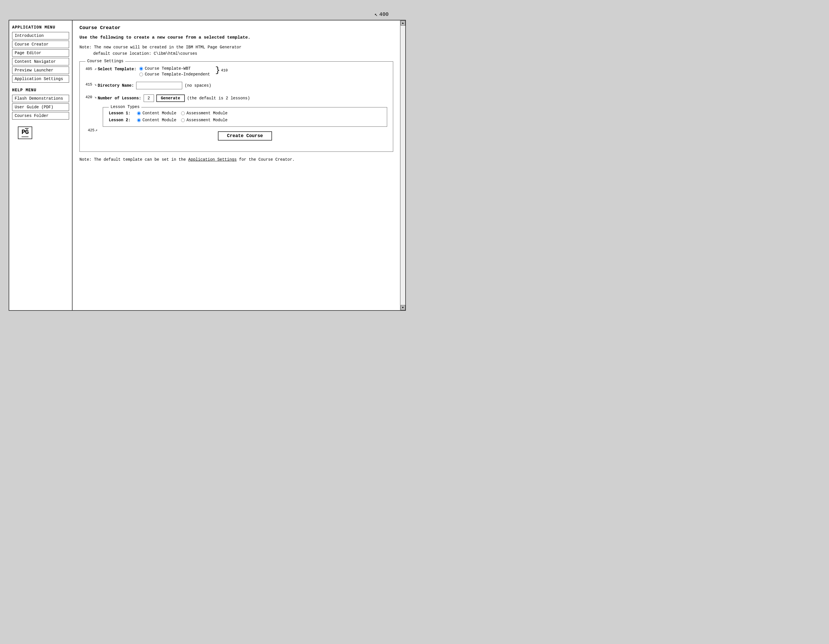 This screenshot has height=644, width=829. I want to click on lesson-1-assessment-option: Assessment Module, so click(204, 113).